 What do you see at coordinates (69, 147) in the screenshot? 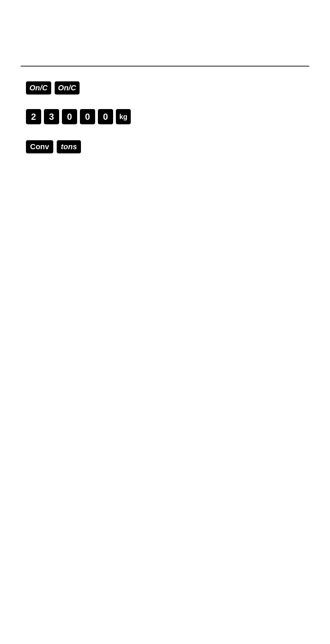
I see `tons-button: tons` at bounding box center [69, 147].